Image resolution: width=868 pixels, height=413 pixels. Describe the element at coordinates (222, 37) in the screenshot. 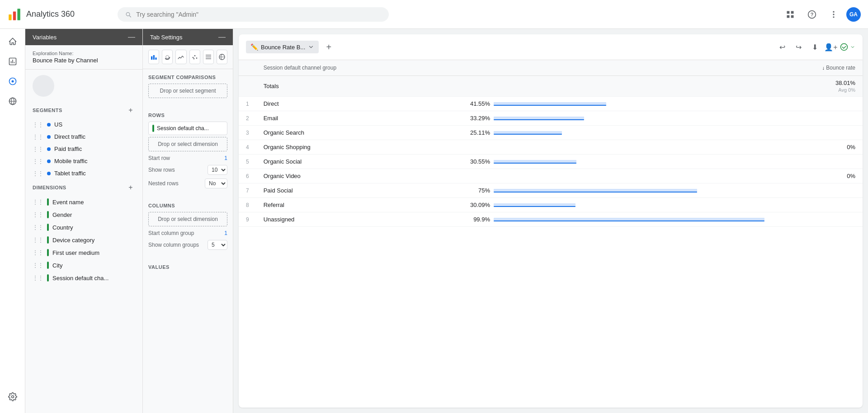

I see `tab-settings-panel-collapse-button: —` at that location.